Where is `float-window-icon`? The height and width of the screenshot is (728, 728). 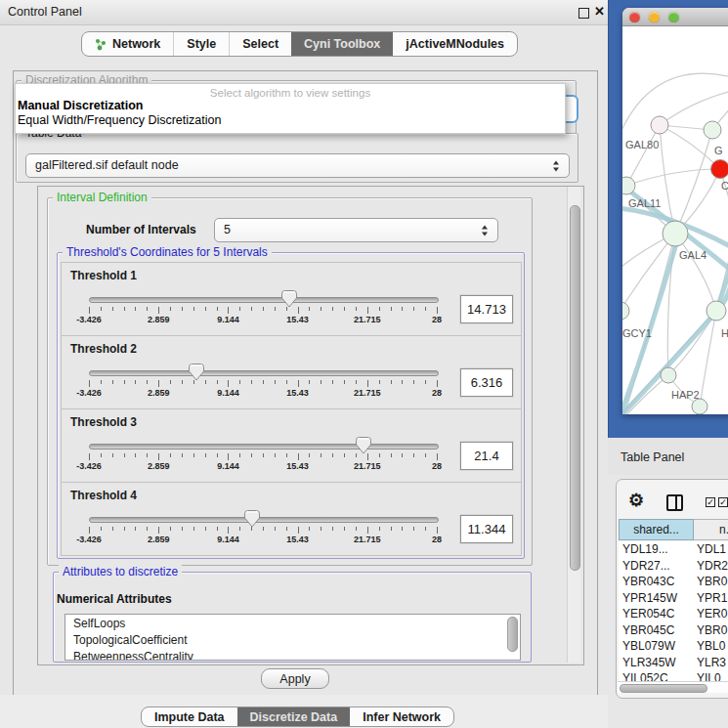 float-window-icon is located at coordinates (584, 14).